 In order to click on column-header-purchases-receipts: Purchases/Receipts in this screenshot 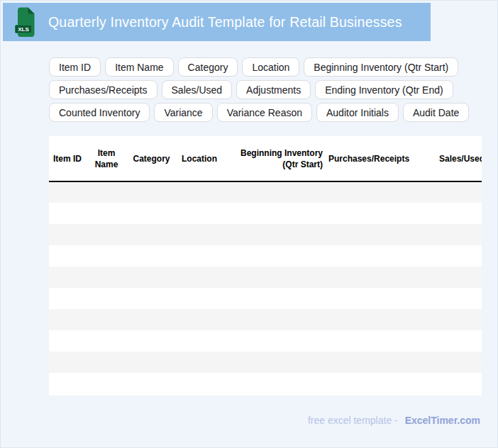, I will do `click(368, 159)`.